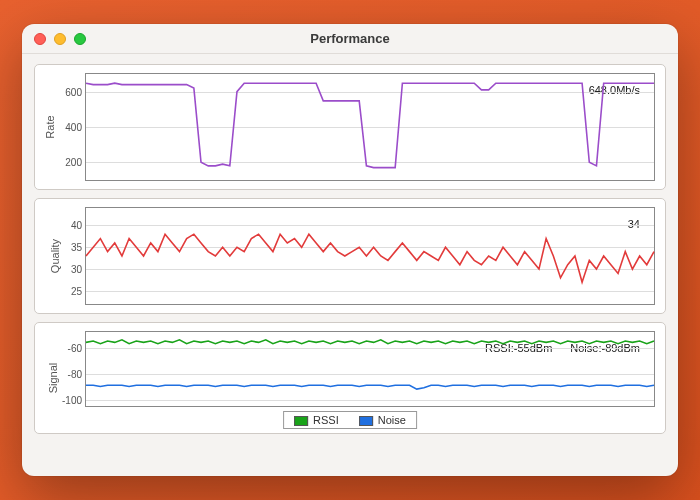 The image size is (700, 500). What do you see at coordinates (370, 369) in the screenshot?
I see `signal-plot: RSSI:-55dBm Noise:-89dBm -60-80-100` at bounding box center [370, 369].